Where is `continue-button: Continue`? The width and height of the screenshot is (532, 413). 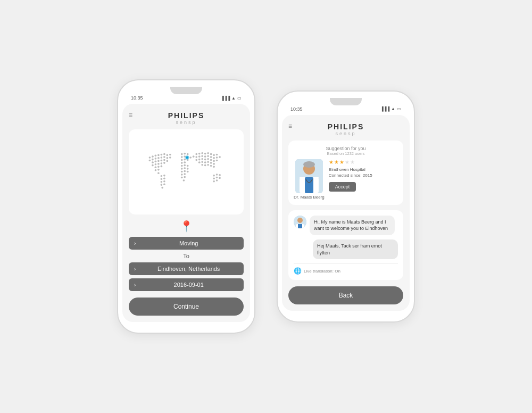 continue-button: Continue is located at coordinates (186, 307).